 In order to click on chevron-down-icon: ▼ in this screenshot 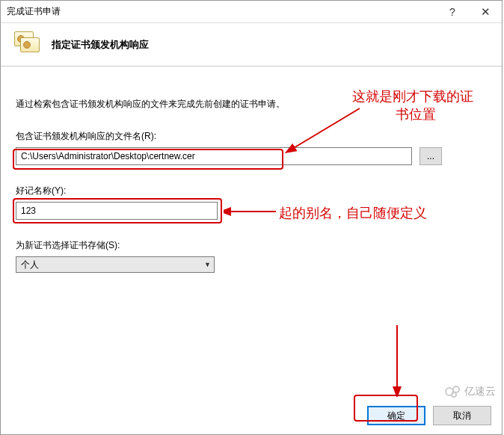, I will do `click(208, 265)`.